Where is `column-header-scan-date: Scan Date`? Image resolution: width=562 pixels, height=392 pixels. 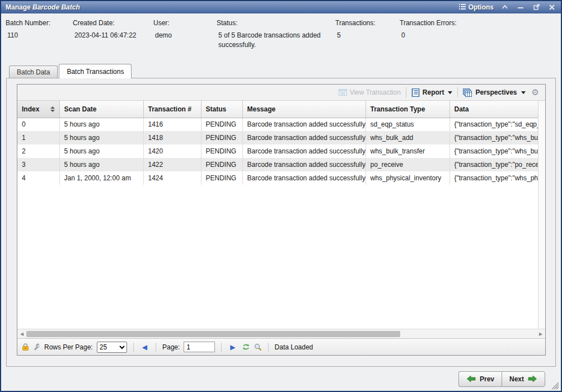 column-header-scan-date: Scan Date is located at coordinates (101, 109).